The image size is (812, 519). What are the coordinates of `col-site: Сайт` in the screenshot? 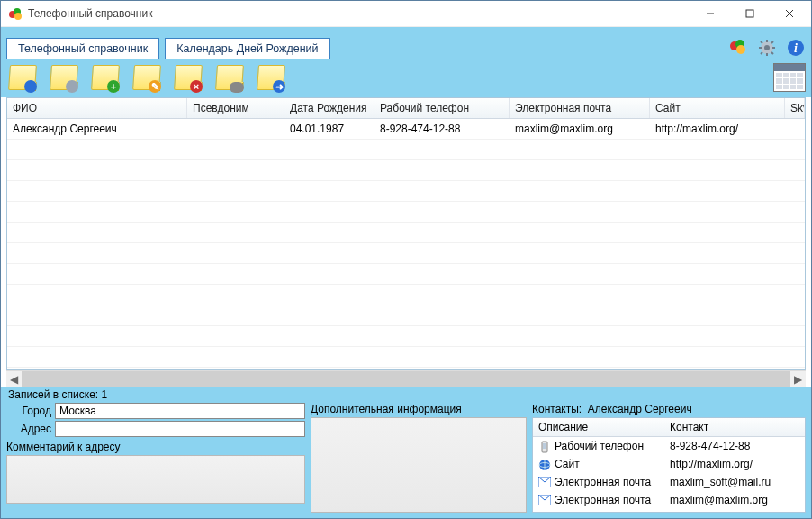 It's located at (717, 108).